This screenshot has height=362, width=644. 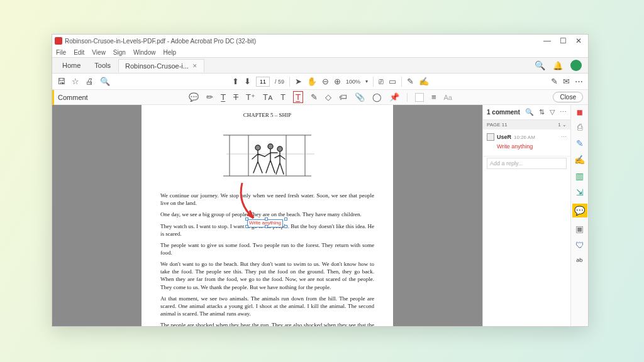 I want to click on comment-toolbar: Comment 💬 ✏ T̲ T T⁺ Tᴀ T T̲ ✎ ◇ 🏷 📎 ◯ 📌 …, so click(x=320, y=97).